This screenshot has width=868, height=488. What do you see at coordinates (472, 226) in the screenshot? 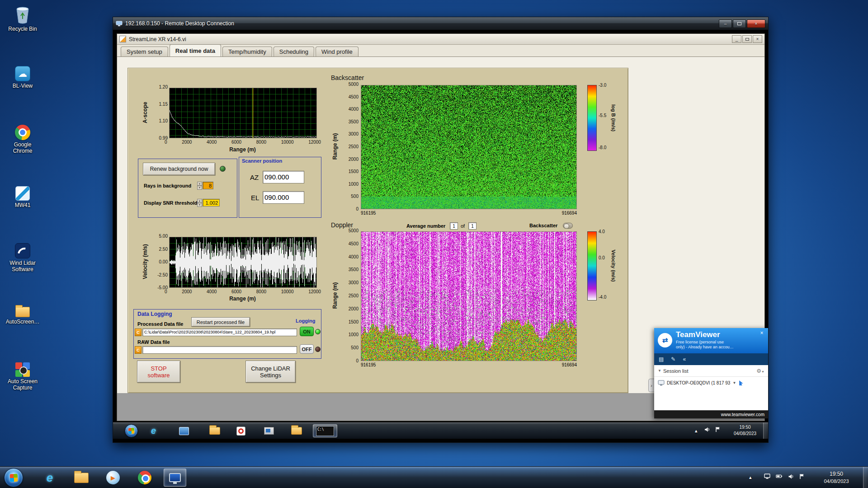
I see `average-count-value: 1` at bounding box center [472, 226].